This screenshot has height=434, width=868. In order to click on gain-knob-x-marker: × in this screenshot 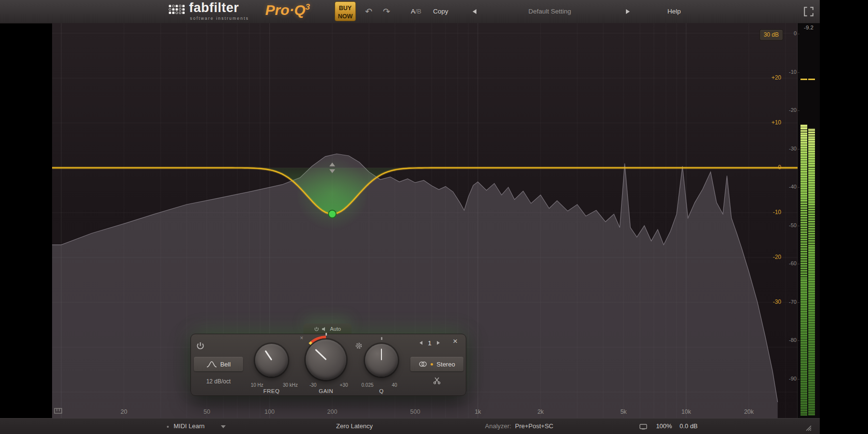, I will do `click(302, 338)`.